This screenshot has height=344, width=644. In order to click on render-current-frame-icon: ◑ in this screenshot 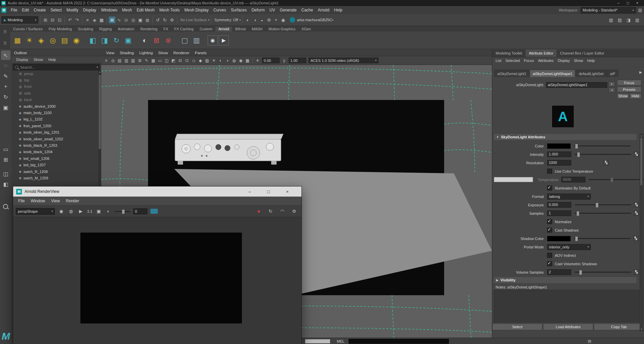, I will do `click(255, 20)`.